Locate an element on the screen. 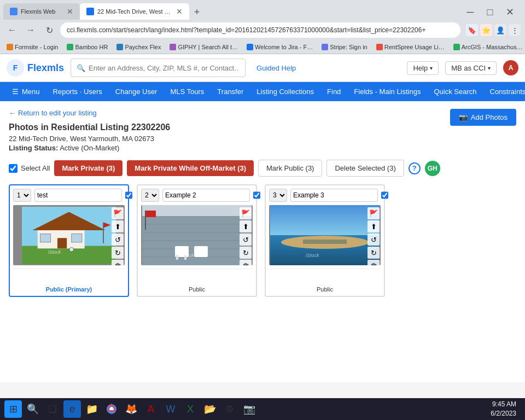 The image size is (525, 420). bookmark-giphy: GIPHY | Search All t… is located at coordinates (203, 47).